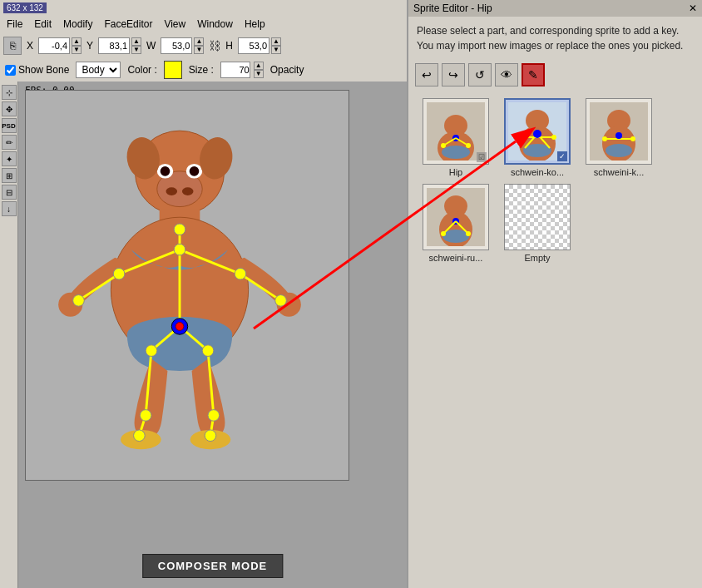  I want to click on w-input-group: ▲▼, so click(182, 46).